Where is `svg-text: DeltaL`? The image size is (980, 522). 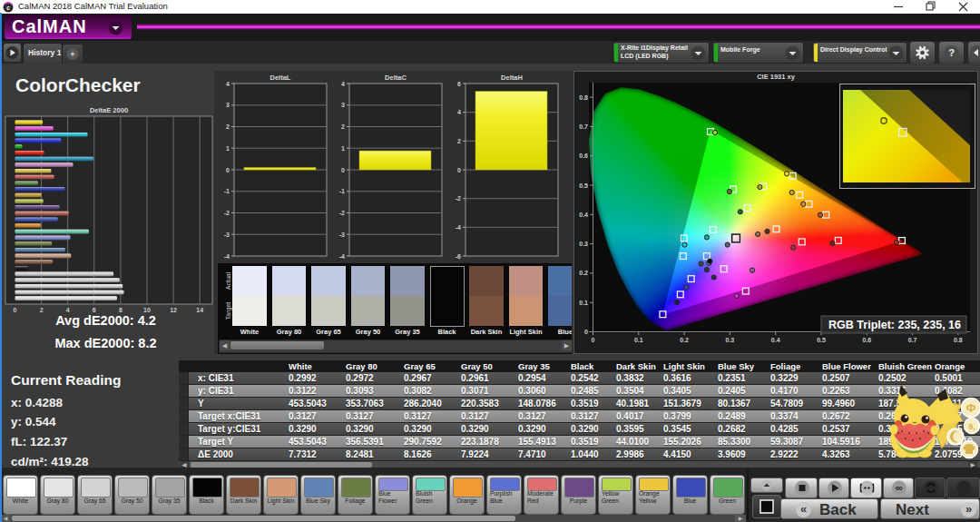 svg-text: DeltaL is located at coordinates (281, 78).